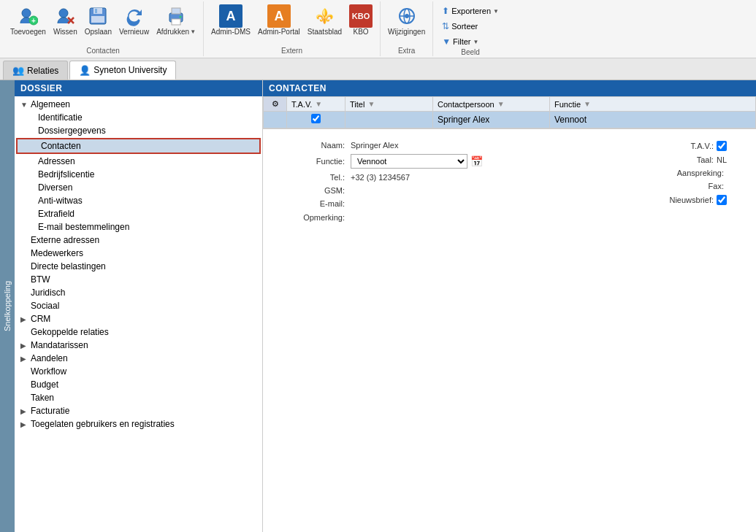 This screenshot has width=756, height=532. What do you see at coordinates (371, 104) in the screenshot?
I see `filter-titel-icon: ▼` at bounding box center [371, 104].